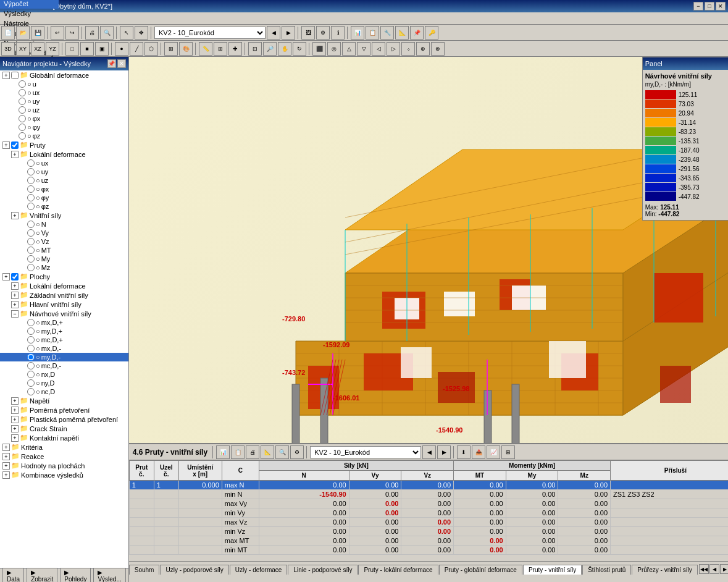 The width and height of the screenshot is (728, 582). What do you see at coordinates (429, 523) in the screenshot?
I see `table-row-4: max Vz0.000.000.000.000.000.00` at bounding box center [429, 523].